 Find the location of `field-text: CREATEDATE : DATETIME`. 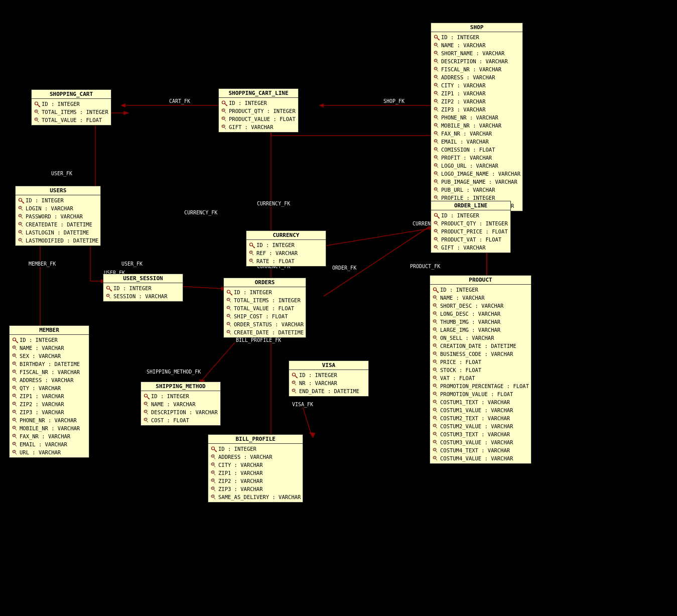

field-text: CREATEDATE : DATETIME is located at coordinates (59, 224).